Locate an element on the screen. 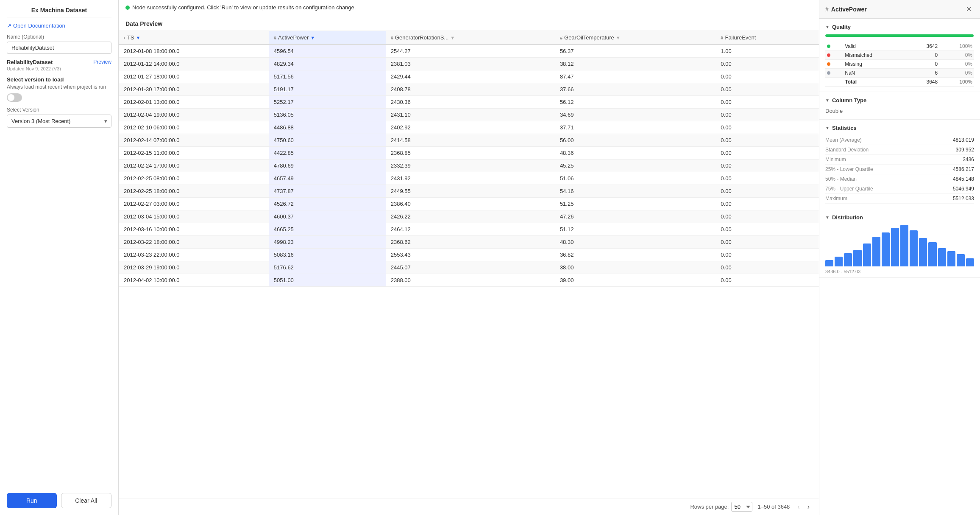 Image resolution: width=980 pixels, height=515 pixels. table-cell: 2388.00 is located at coordinates (471, 280).